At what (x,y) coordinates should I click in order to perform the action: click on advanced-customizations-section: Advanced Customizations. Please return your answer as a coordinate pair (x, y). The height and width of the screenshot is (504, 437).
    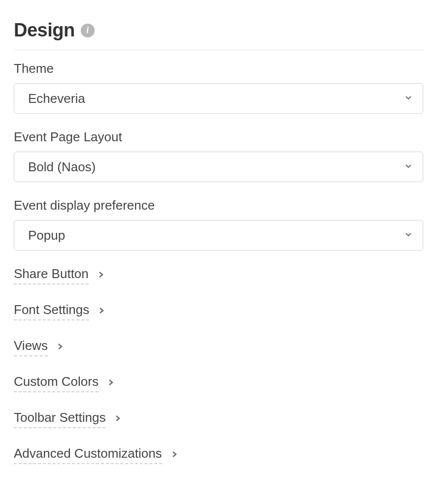
    Looking at the image, I should click on (96, 455).